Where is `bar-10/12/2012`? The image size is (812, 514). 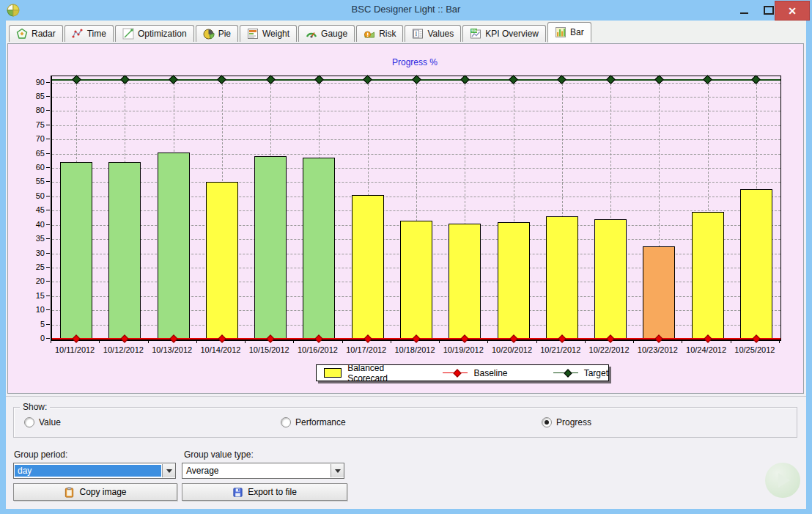 bar-10/12/2012 is located at coordinates (125, 251).